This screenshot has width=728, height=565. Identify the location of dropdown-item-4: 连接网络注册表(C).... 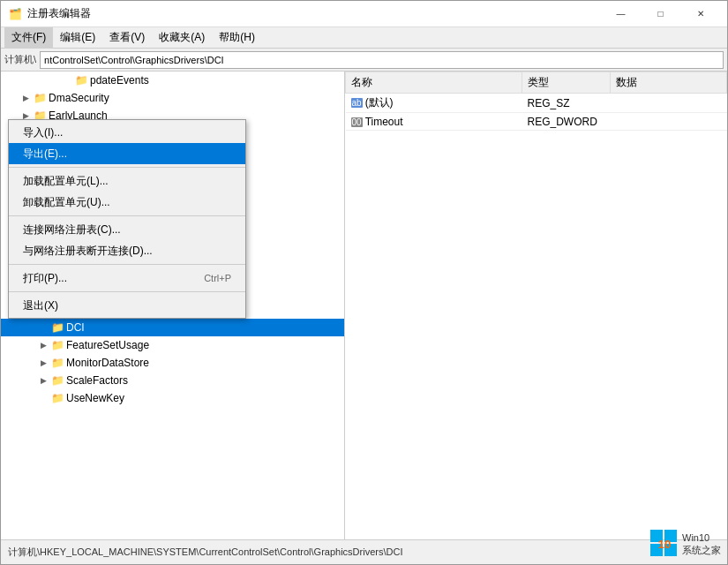
(127, 230).